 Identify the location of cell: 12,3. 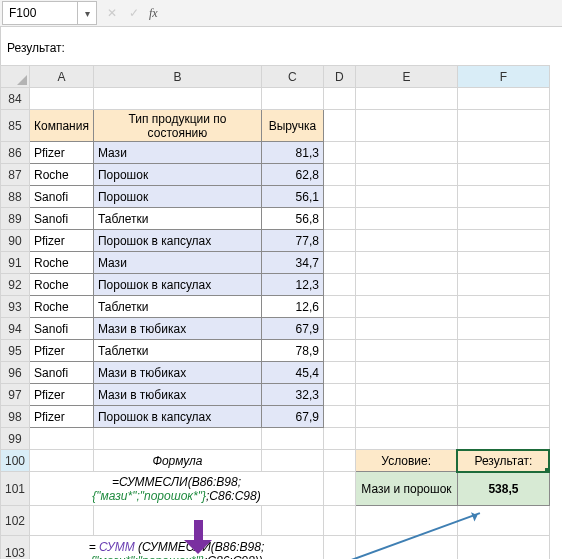
(292, 285).